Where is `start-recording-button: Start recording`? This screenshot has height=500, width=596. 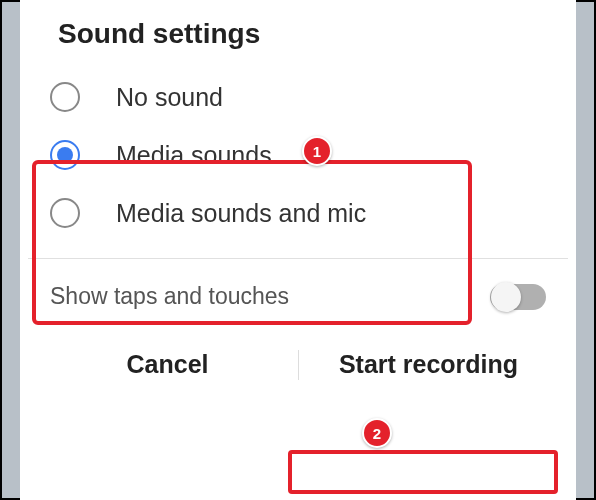
start-recording-button: Start recording is located at coordinates (429, 364).